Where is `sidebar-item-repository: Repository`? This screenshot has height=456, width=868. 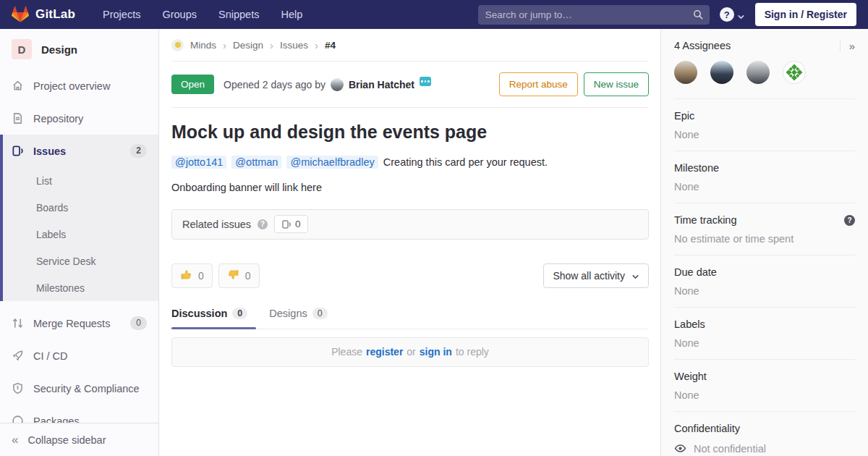
sidebar-item-repository: Repository is located at coordinates (80, 119).